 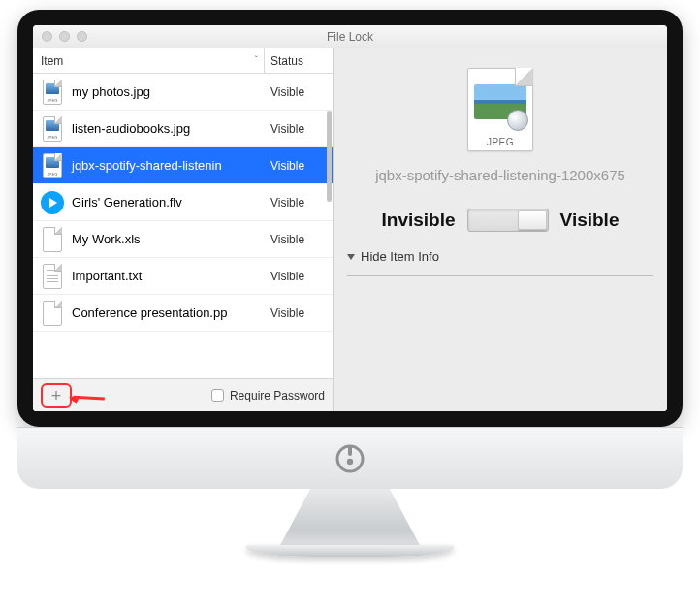 What do you see at coordinates (56, 396) in the screenshot?
I see `add-button: +` at bounding box center [56, 396].